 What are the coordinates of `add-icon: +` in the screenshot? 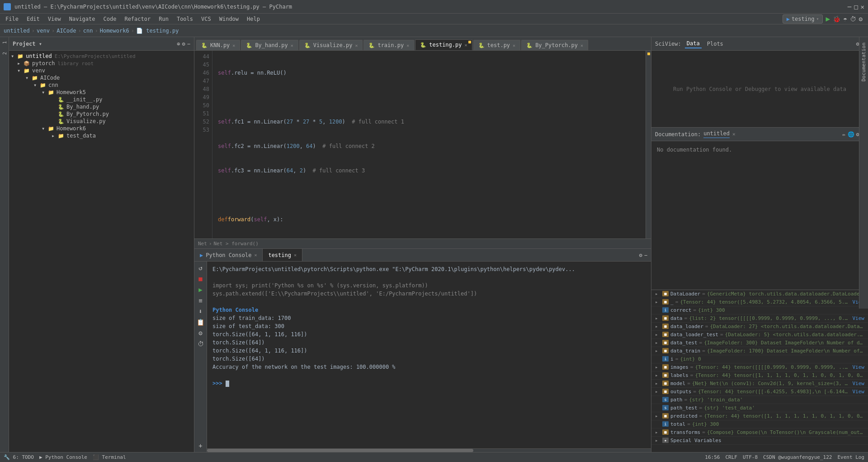 It's located at (201, 446).